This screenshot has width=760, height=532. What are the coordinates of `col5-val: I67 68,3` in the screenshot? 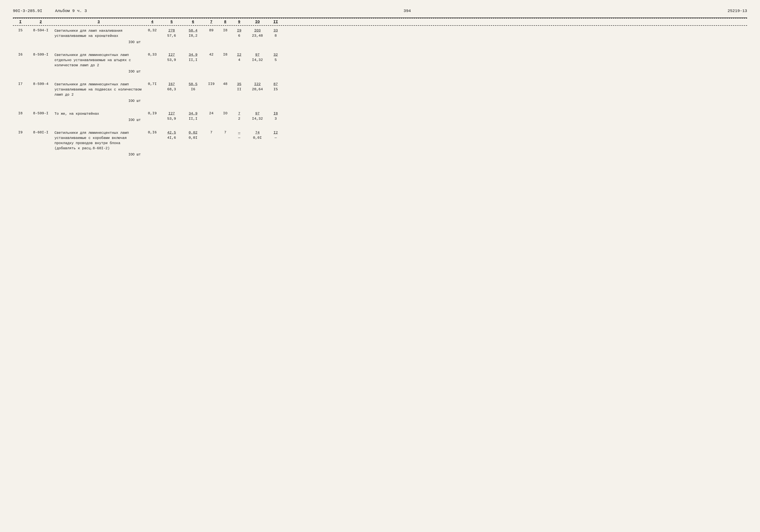 It's located at (171, 87).